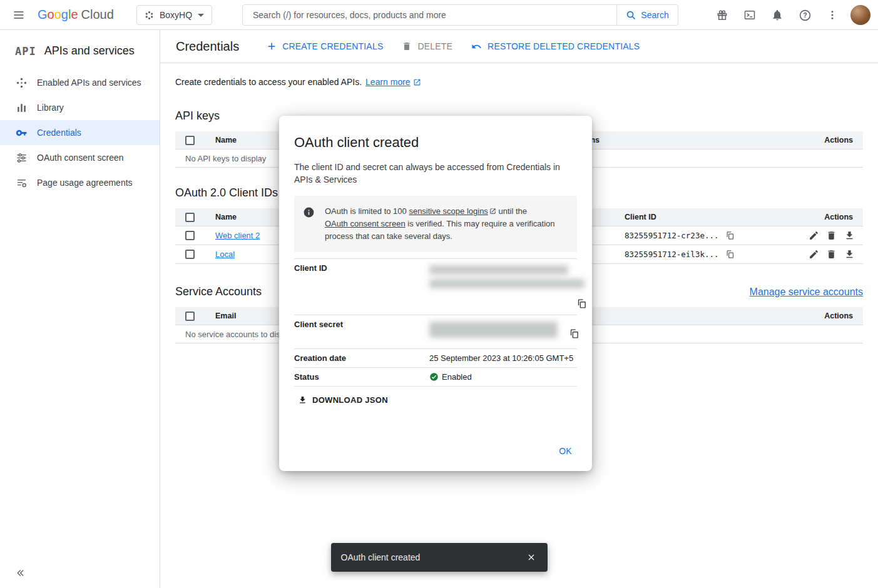 The image size is (878, 588). I want to click on notice-banner: OAuth is limited to 100 sensitive scope …, so click(436, 224).